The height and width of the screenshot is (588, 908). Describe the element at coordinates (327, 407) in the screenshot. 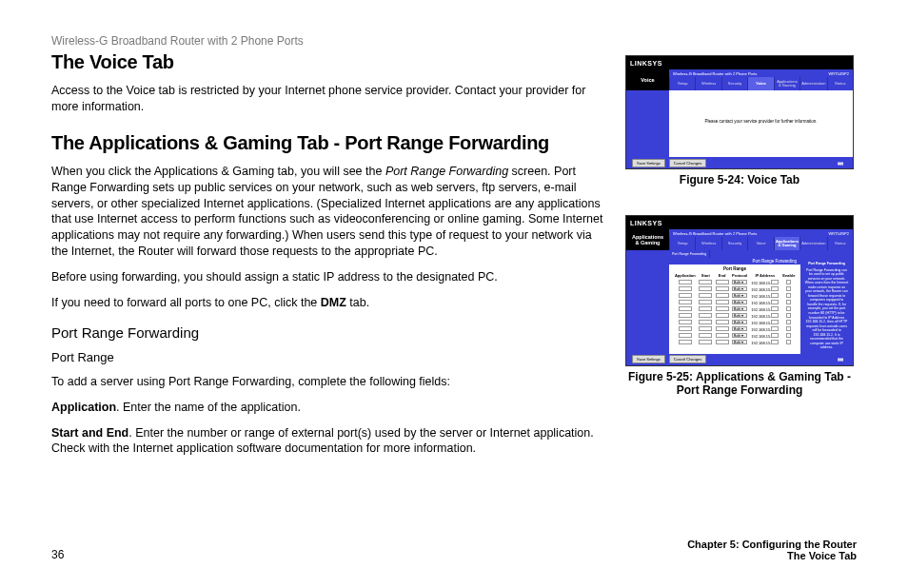

I see `application-field-paragraph: Application. Enter the name of the appli…` at that location.